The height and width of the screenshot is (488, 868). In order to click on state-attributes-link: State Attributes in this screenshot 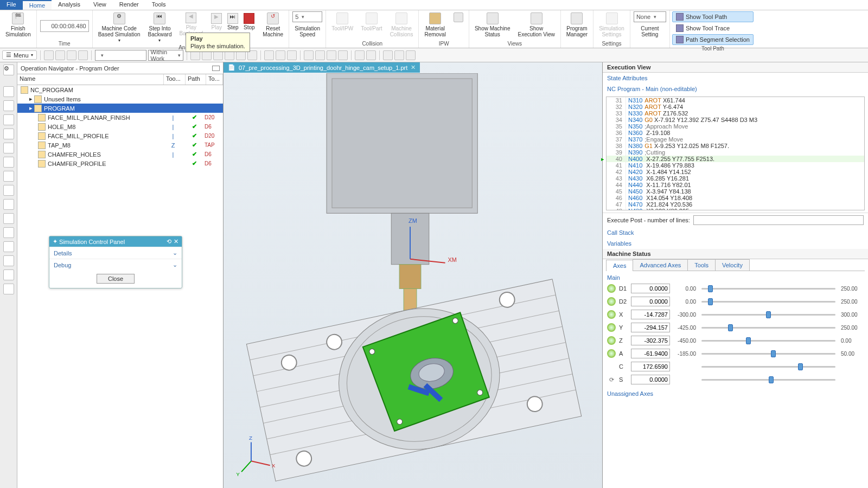, I will do `click(736, 78)`.